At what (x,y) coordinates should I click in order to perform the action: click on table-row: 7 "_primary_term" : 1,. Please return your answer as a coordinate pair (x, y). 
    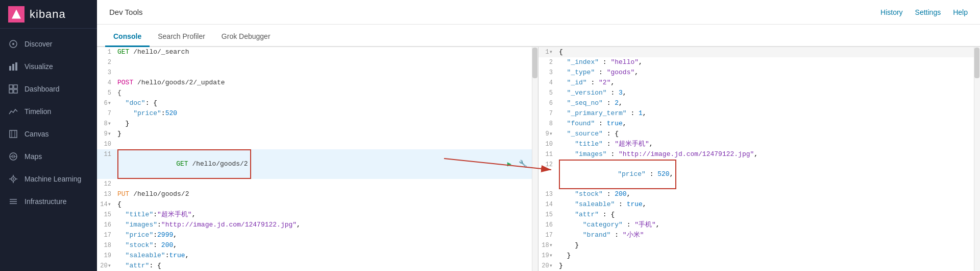
    Looking at the image, I should click on (760, 114).